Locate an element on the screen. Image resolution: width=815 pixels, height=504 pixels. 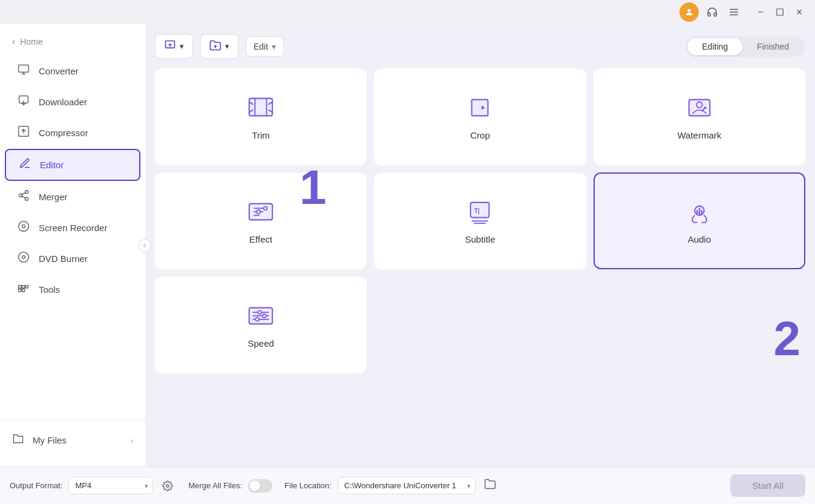
output-settings-icon is located at coordinates (168, 486).